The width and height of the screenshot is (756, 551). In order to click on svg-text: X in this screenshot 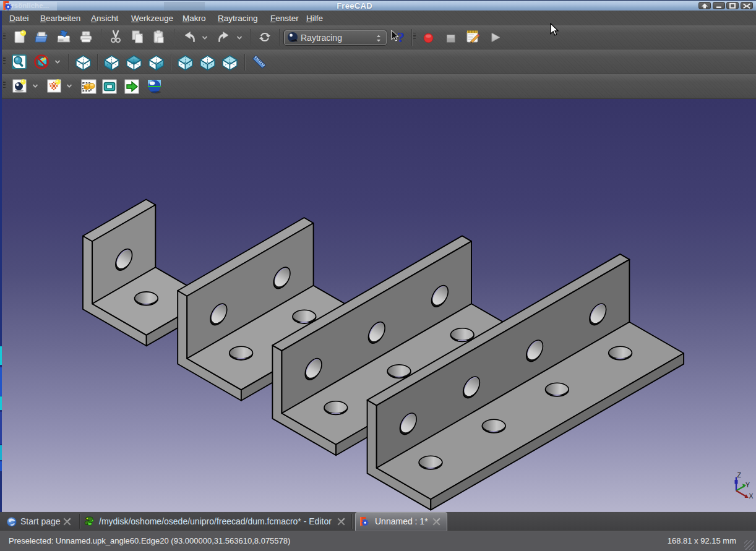, I will do `click(751, 496)`.